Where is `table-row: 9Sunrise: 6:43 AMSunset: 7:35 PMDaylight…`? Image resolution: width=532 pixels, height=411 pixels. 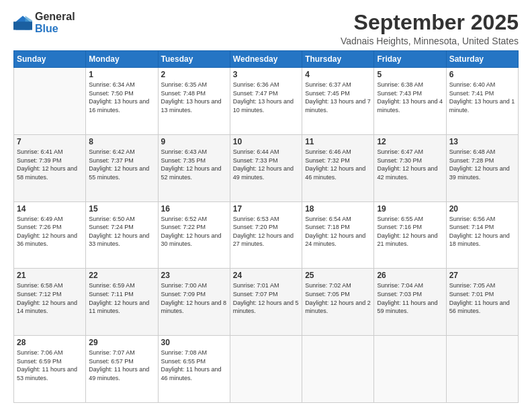 table-row: 9Sunrise: 6:43 AMSunset: 7:35 PMDaylight… is located at coordinates (193, 168).